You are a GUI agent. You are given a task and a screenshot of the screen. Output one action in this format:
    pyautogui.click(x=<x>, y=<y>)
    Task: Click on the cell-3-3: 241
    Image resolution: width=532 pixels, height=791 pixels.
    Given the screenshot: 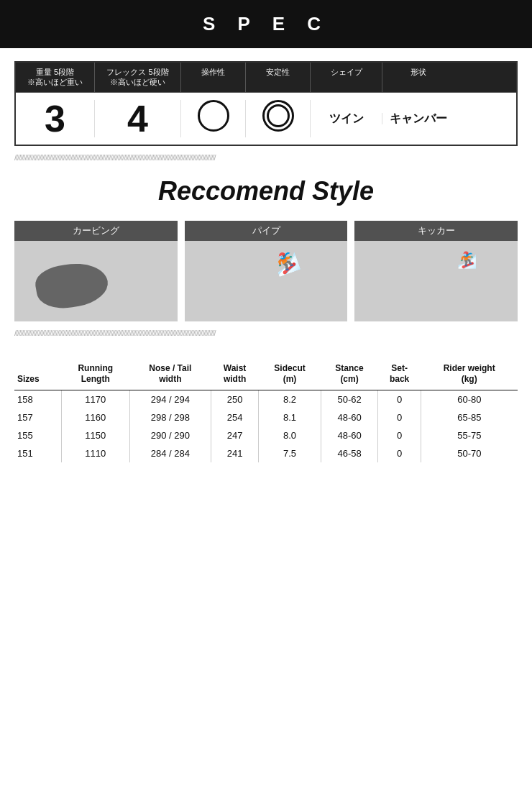 What is the action you would take?
    pyautogui.click(x=234, y=453)
    